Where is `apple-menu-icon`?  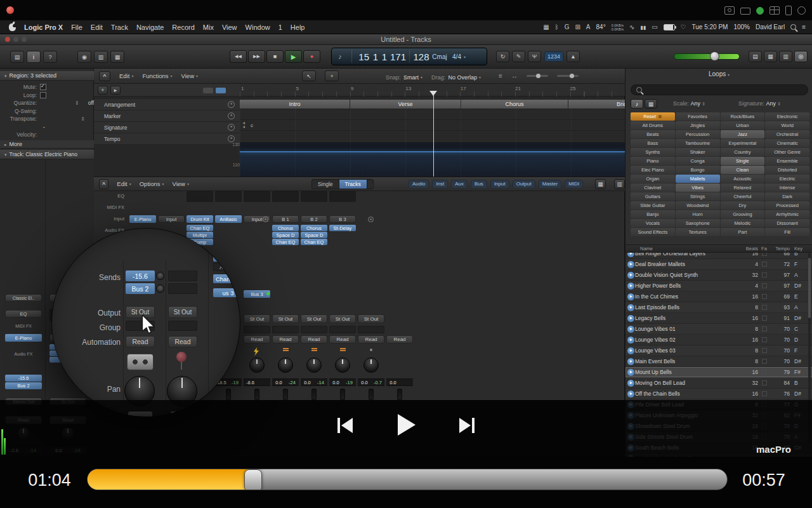 apple-menu-icon is located at coordinates (13, 27).